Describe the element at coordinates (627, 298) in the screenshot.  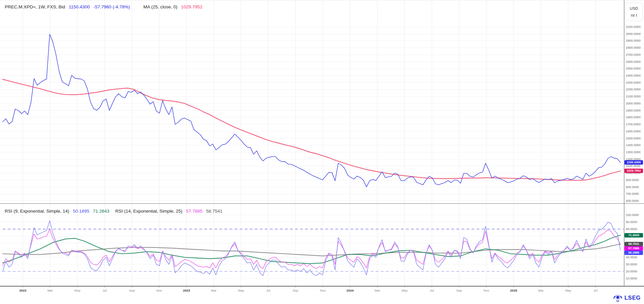
I see `lseg-logo: LSEG` at that location.